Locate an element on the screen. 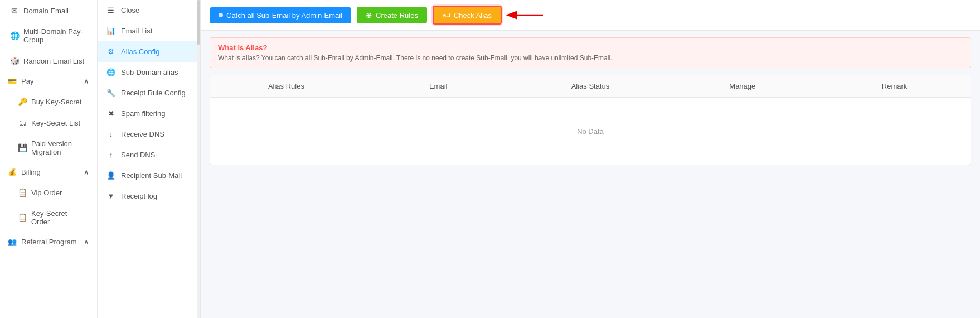  sidebar-item-key-order: 📋 Key-Secret Order is located at coordinates (48, 218).